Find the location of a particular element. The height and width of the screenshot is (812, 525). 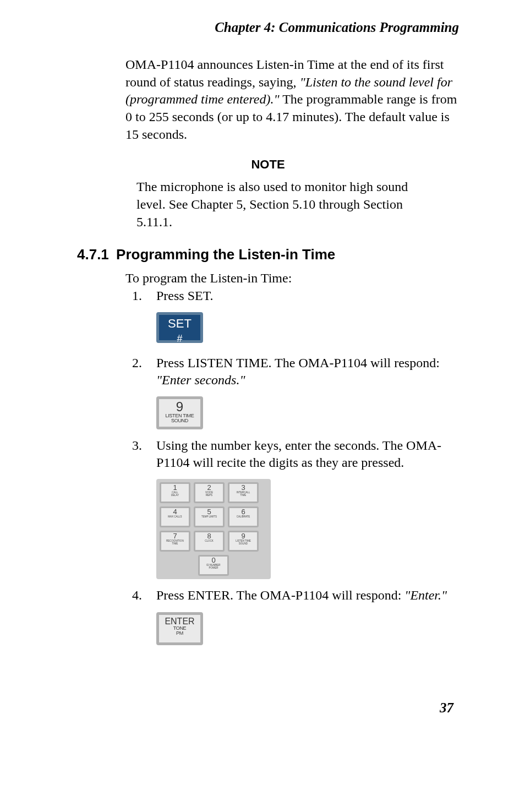

set-key-icon: SET # is located at coordinates (179, 328).